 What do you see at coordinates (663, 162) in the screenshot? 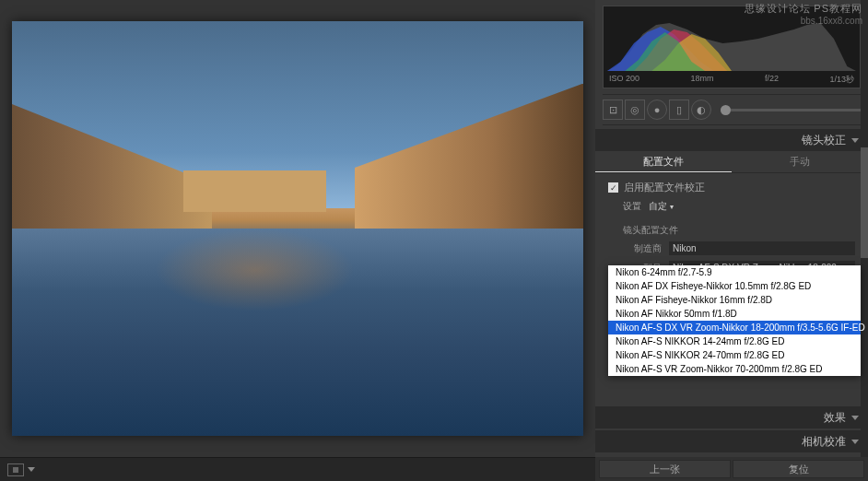
I see `tab-profile: 配置文件` at bounding box center [663, 162].